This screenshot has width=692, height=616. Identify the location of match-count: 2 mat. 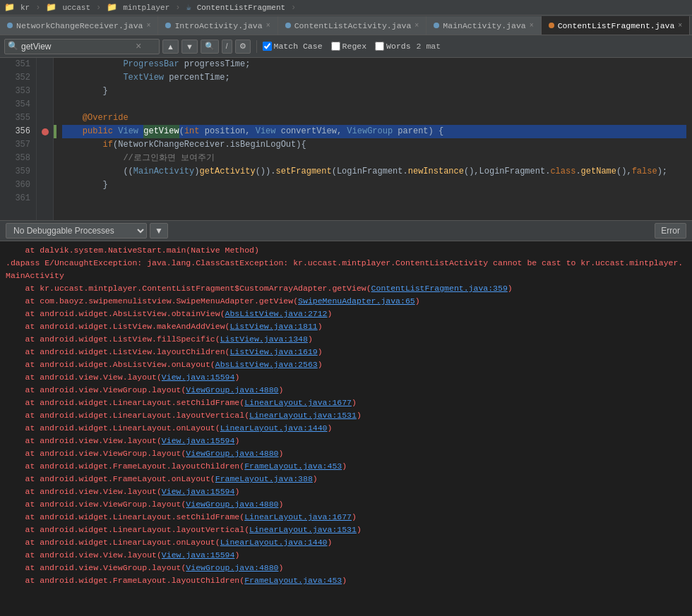
(429, 47).